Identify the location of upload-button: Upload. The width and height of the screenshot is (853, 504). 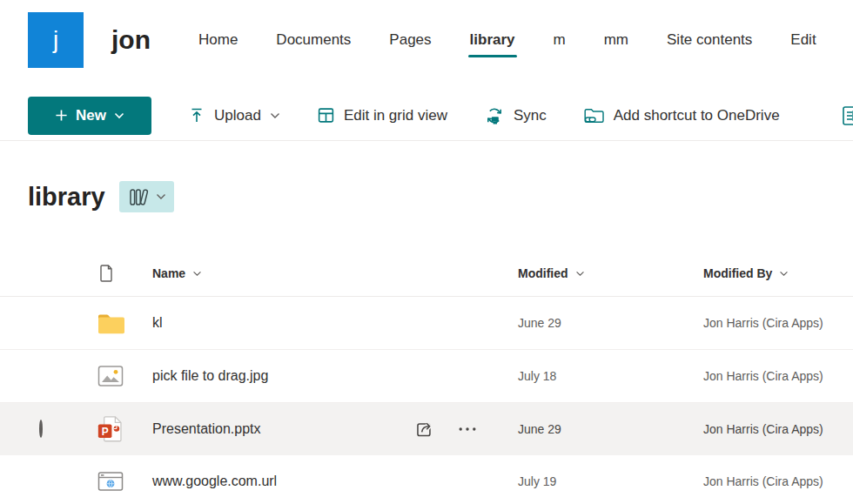
(234, 116).